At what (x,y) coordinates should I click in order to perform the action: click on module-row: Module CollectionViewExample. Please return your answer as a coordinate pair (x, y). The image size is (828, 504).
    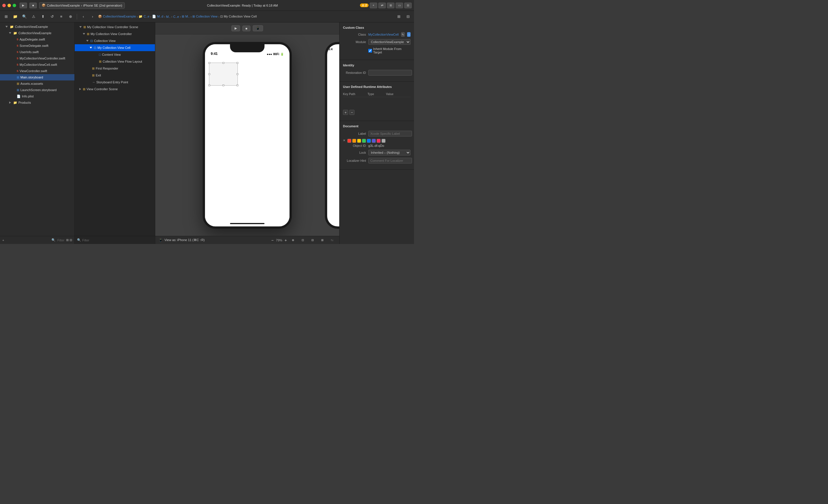
    Looking at the image, I should click on (377, 42).